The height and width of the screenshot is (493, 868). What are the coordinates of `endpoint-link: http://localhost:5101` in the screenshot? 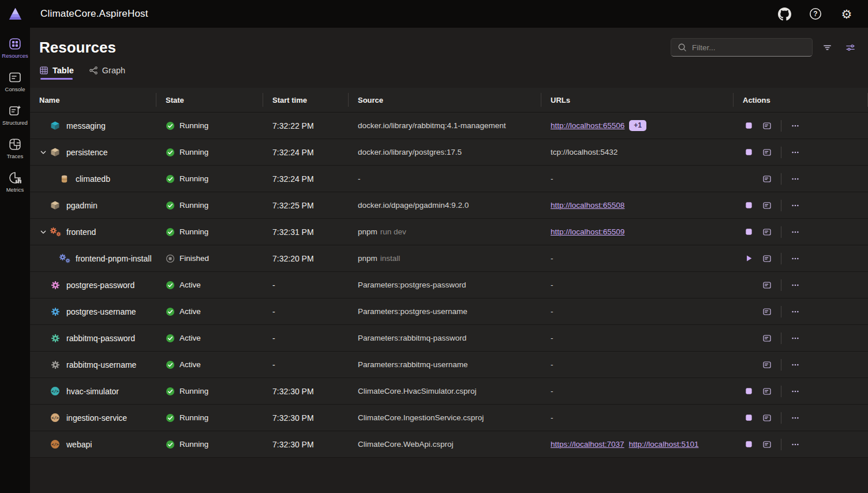 It's located at (664, 445).